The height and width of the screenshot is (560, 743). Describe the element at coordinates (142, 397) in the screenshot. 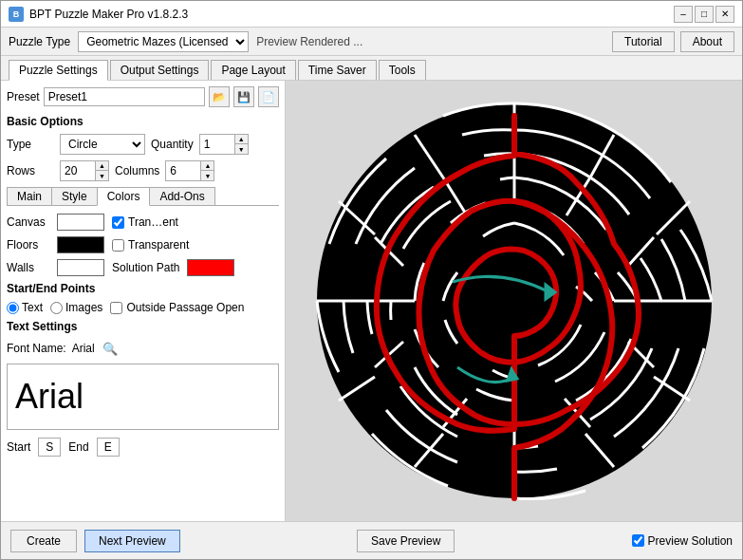

I see `font-preview: Arial` at that location.